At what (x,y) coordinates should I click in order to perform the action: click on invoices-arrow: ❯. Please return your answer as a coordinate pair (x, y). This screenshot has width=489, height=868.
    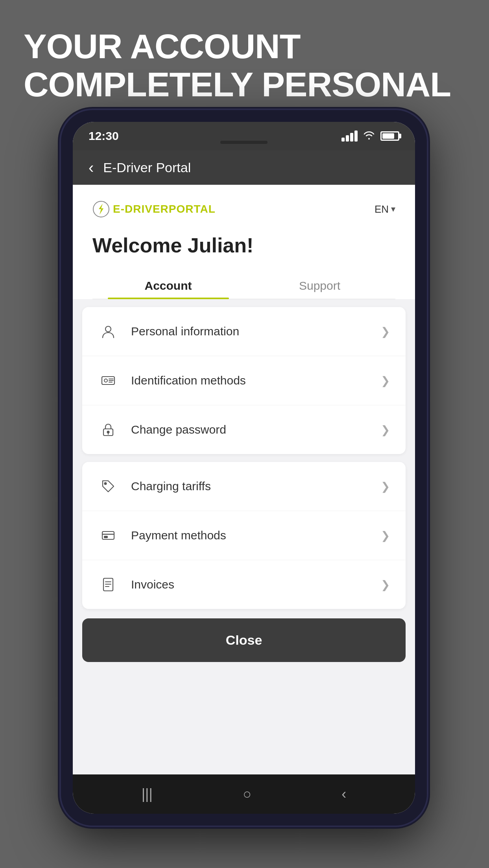
    Looking at the image, I should click on (386, 585).